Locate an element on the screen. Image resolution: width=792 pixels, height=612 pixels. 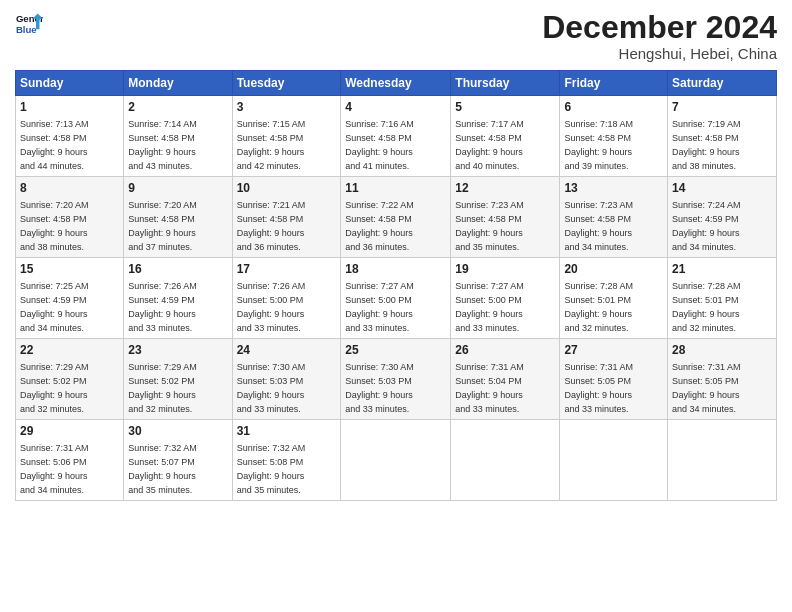
day-info: Sunrise: 7:15 AM Sunset: 4:58 PM Dayligh… is located at coordinates (272, 145).